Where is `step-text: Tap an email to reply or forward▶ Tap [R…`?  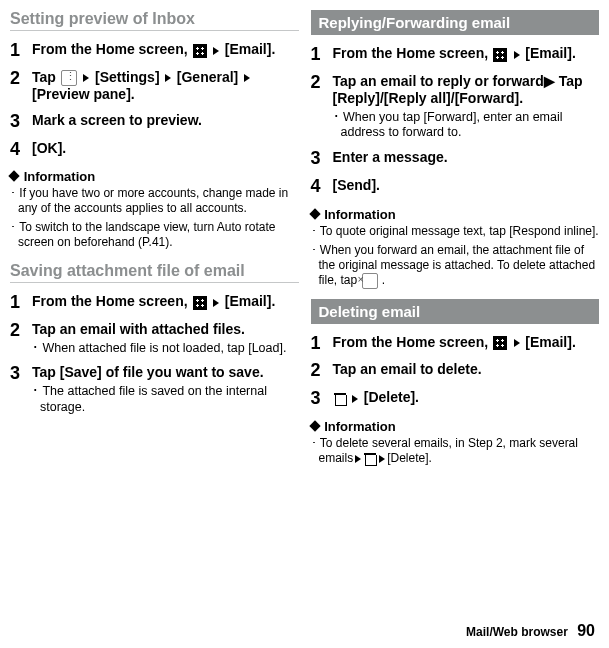 step-text: Tap an email to reply or forward▶ Tap [R… is located at coordinates (466, 90).